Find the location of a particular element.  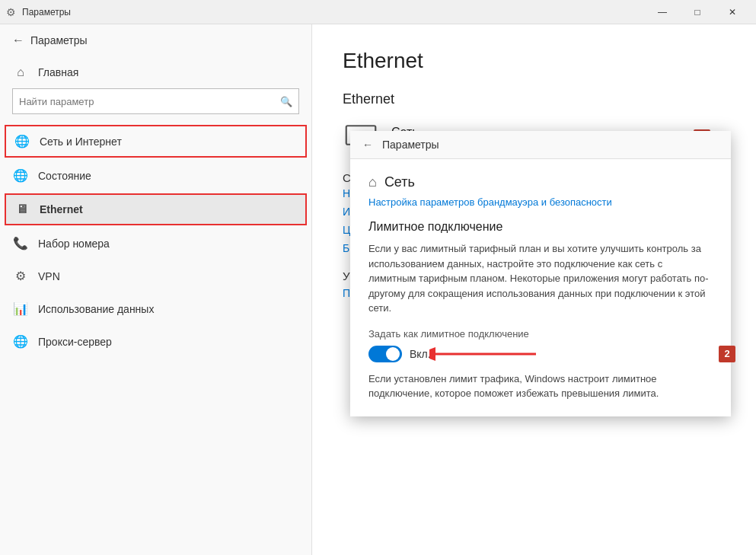

popup-section-title: Сеть is located at coordinates (400, 183).